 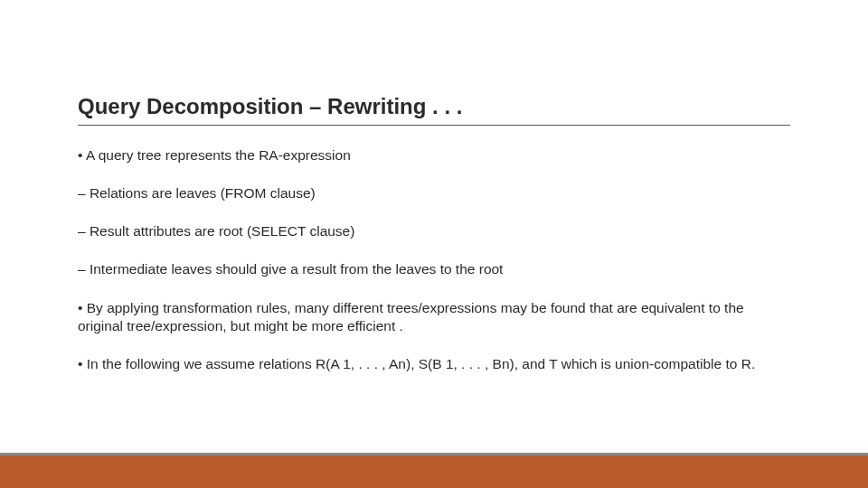 What do you see at coordinates (434, 269) in the screenshot?
I see `bullet-item: – Intermediate leaves should give a resu…` at bounding box center [434, 269].